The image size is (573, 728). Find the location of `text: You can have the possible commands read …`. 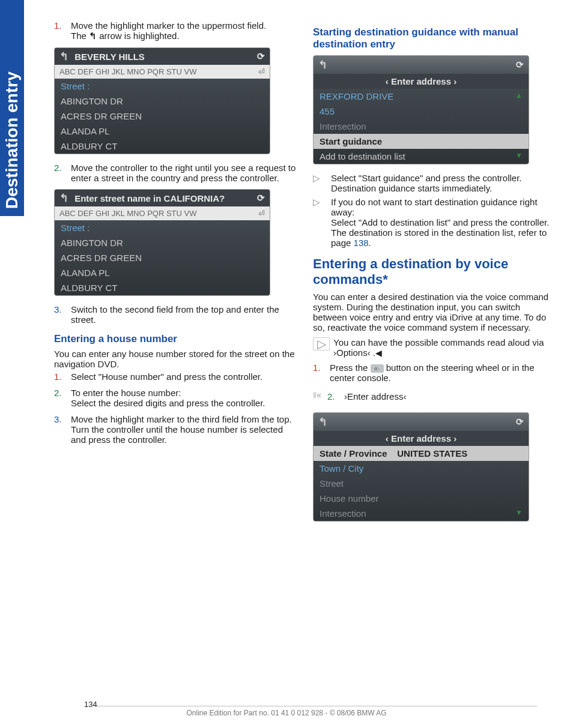

text: You can have the possible commands read … is located at coordinates (438, 347).